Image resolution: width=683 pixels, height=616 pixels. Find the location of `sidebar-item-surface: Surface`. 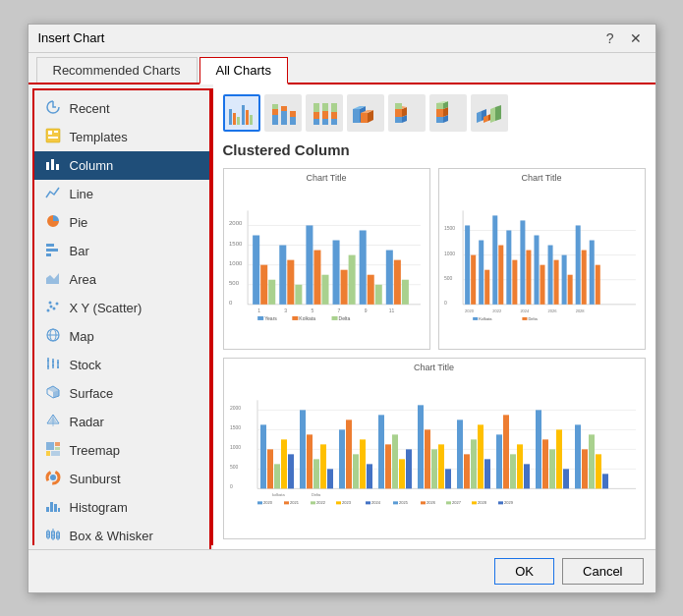

sidebar-item-surface: Surface is located at coordinates (122, 393).